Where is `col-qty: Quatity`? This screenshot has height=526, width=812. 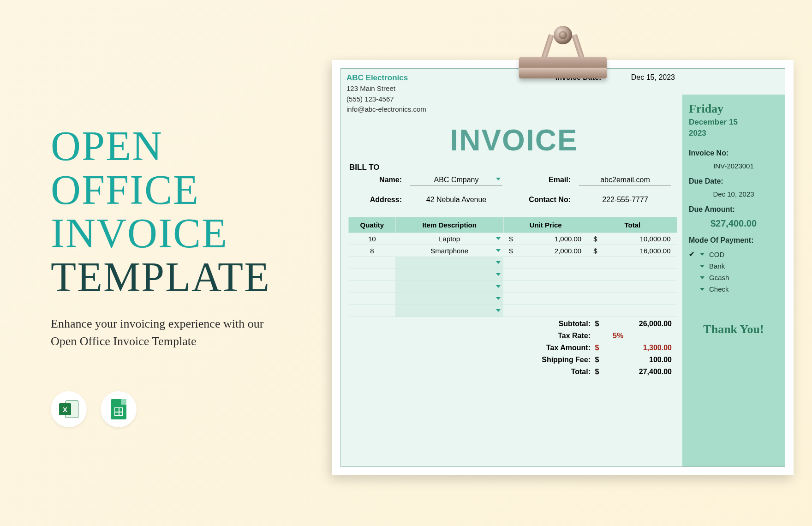 col-qty: Quatity is located at coordinates (372, 225).